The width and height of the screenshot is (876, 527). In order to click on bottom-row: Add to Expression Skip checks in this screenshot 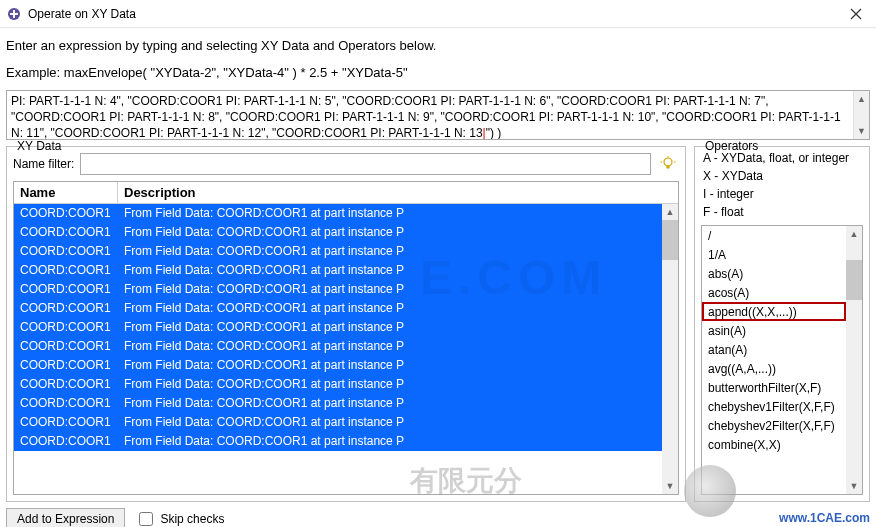, I will do `click(438, 514)`.